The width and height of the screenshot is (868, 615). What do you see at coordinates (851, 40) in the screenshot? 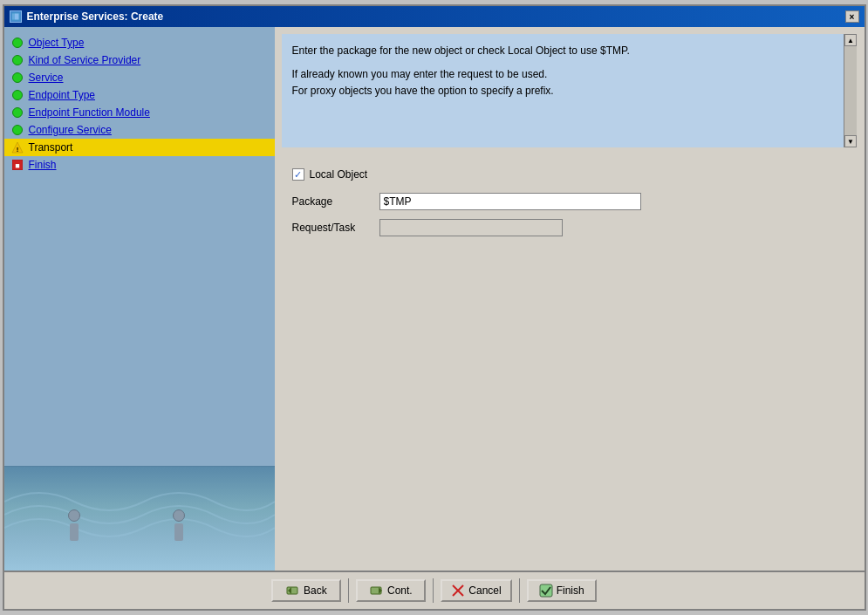
I see `scroll-up-button: ▲` at bounding box center [851, 40].